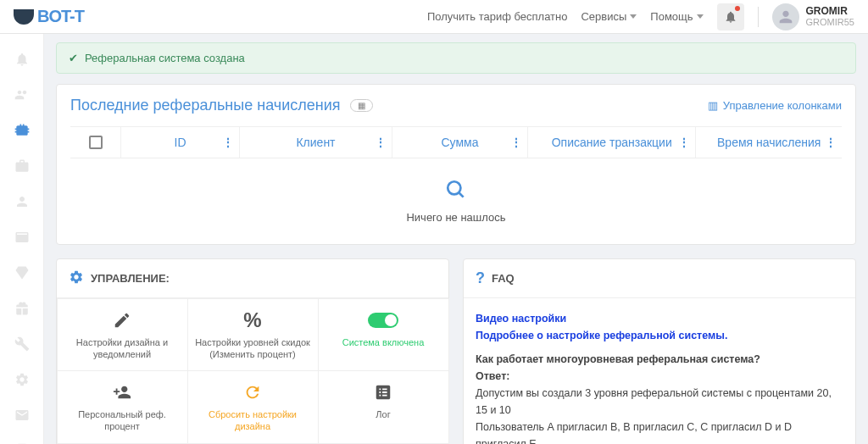  Describe the element at coordinates (22, 59) in the screenshot. I see `sidebar-item-bell` at that location.